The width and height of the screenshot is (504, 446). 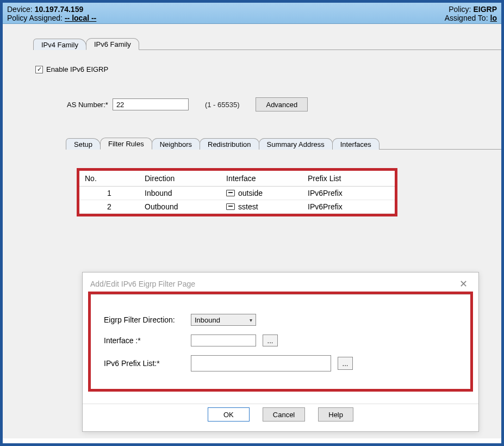 What do you see at coordinates (270, 340) in the screenshot?
I see `interface-browse-button: ...` at bounding box center [270, 340].